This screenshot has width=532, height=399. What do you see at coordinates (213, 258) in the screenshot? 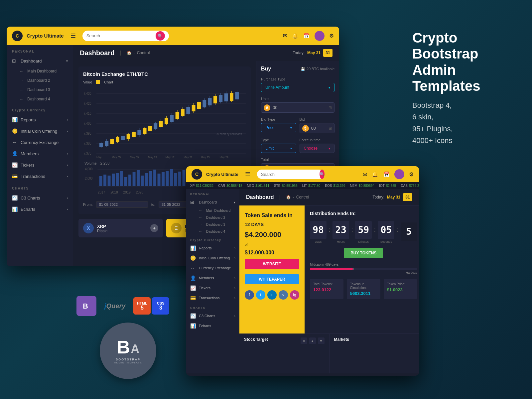
I see `sec-ico: 🪙 Initial Coin Offering ›` at bounding box center [213, 258].